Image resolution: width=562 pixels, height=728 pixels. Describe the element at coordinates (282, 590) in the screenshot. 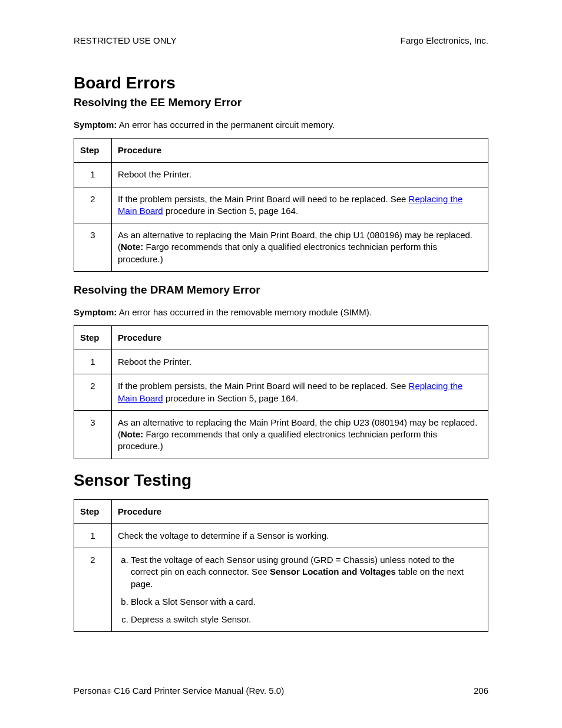

I see `table-row: 2 Test the voltage of each Sensor using …` at that location.